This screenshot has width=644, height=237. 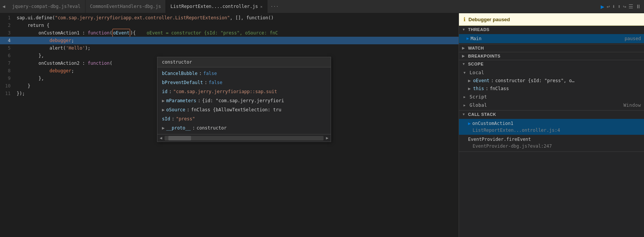 What do you see at coordinates (552, 56) in the screenshot?
I see `breakpoints-section: ▶ Breakpoints` at bounding box center [552, 56].